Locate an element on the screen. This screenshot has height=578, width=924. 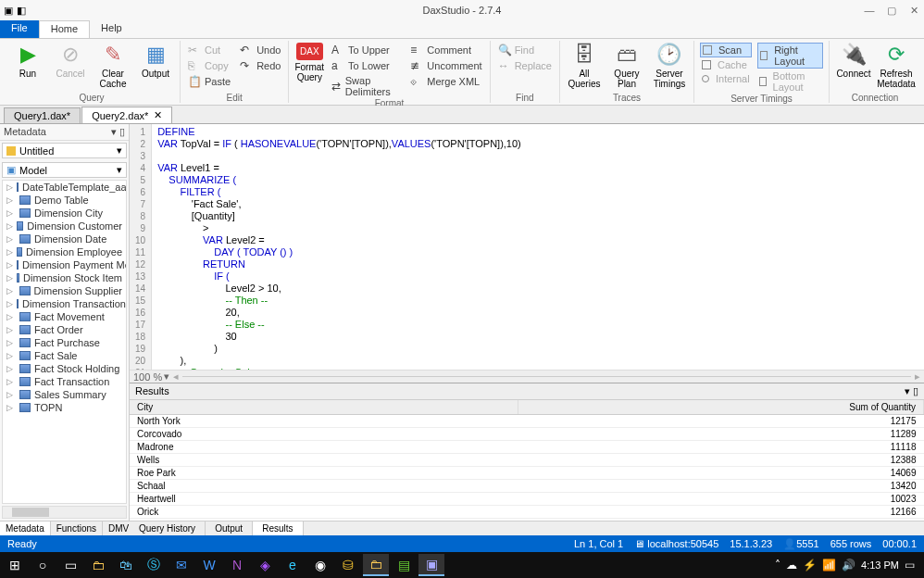
chevron-up-icon: ˄ is located at coordinates (778, 565).